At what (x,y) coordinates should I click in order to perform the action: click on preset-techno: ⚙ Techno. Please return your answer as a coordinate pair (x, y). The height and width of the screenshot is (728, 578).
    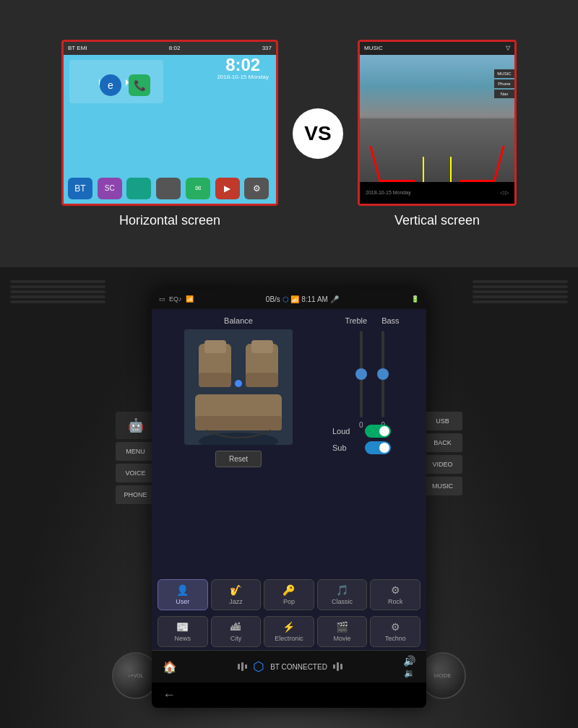
    Looking at the image, I should click on (395, 631).